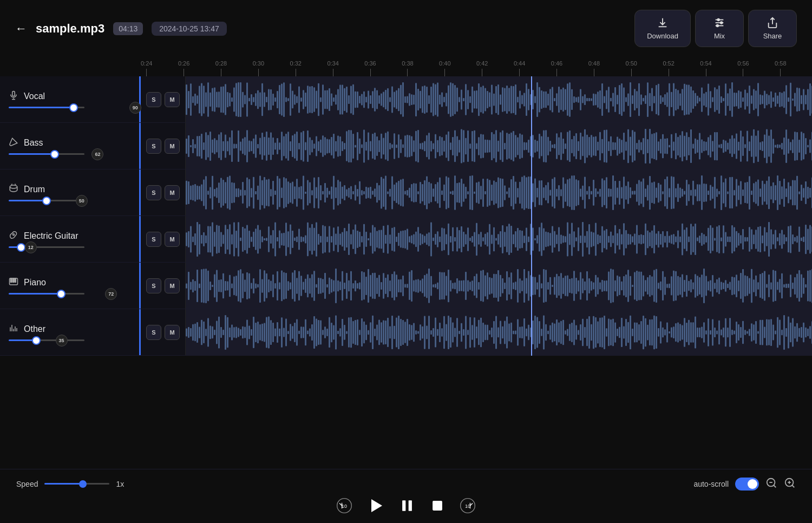  What do you see at coordinates (154, 332) in the screenshot?
I see `solo-btn-other: S` at bounding box center [154, 332].